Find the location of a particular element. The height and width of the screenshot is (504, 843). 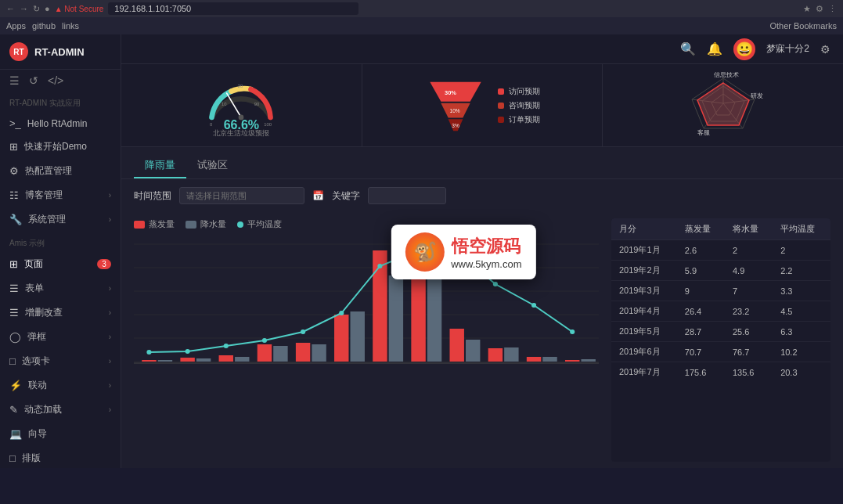

forward-btn: → is located at coordinates (23, 9).